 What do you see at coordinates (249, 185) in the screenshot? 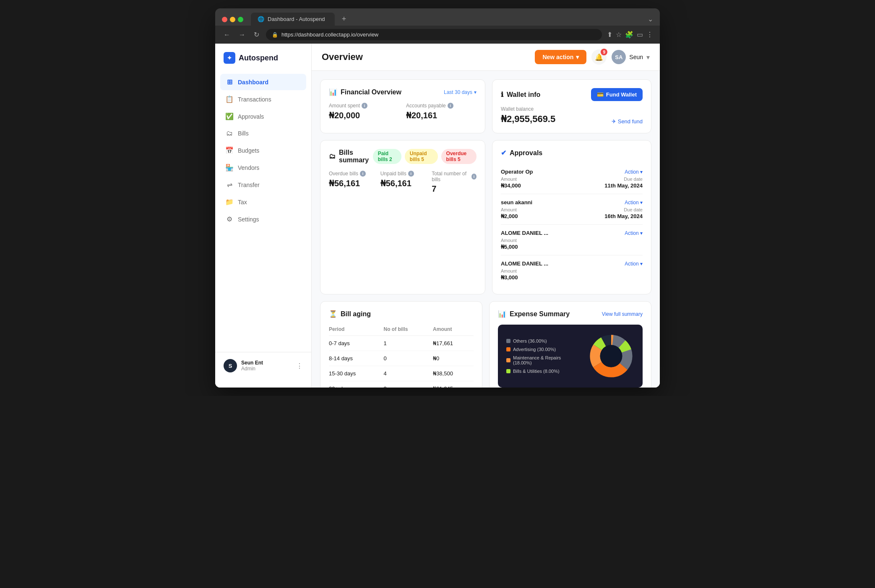
I see `sidebar-item-label: Transfer` at bounding box center [249, 185].